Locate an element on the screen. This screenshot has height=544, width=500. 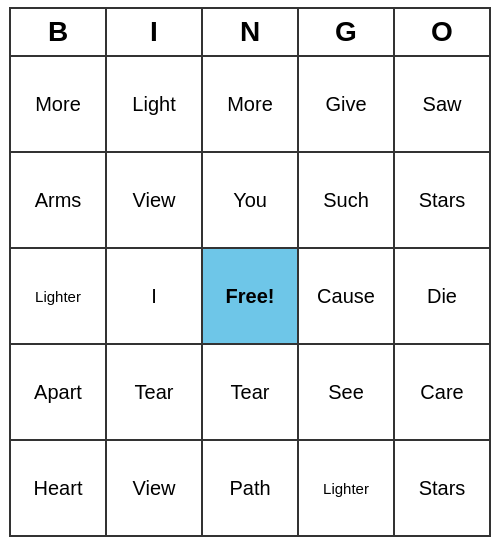
header-cell-b: B is located at coordinates (59, 33).